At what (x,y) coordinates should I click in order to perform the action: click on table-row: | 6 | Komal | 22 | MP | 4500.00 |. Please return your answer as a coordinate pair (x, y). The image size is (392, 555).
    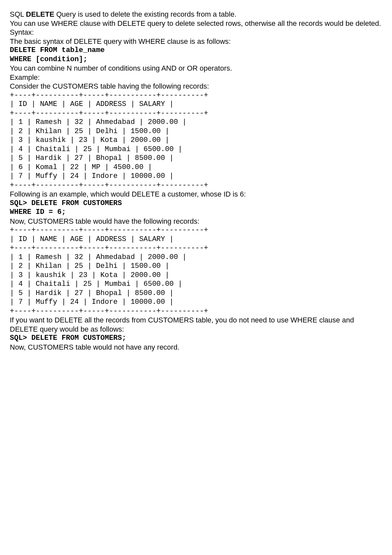
    Looking at the image, I should click on (196, 167).